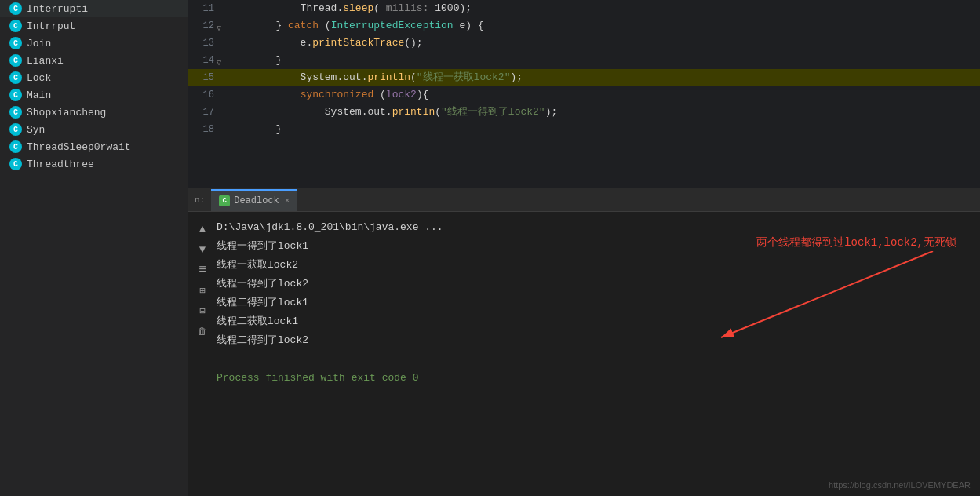 The height and width of the screenshot is (496, 980). Describe the element at coordinates (206, 60) in the screenshot. I see `line-number-14: 14 ▽` at that location.